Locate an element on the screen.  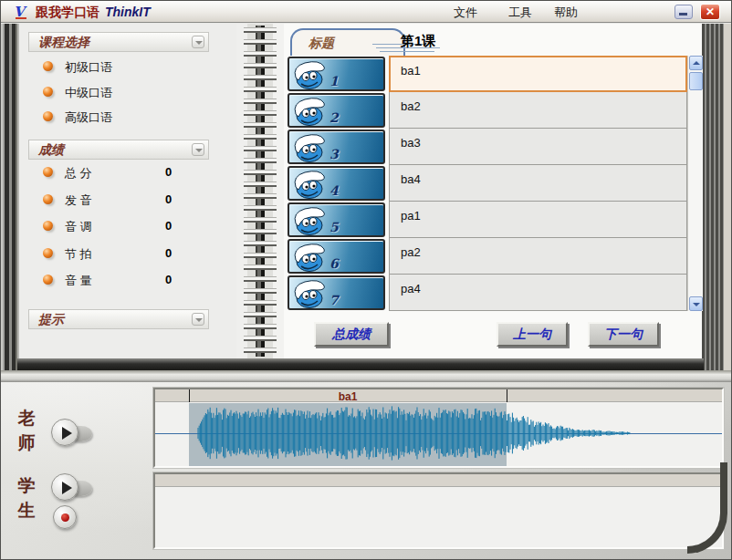
tab-title-label: 标题 is located at coordinates (321, 44).